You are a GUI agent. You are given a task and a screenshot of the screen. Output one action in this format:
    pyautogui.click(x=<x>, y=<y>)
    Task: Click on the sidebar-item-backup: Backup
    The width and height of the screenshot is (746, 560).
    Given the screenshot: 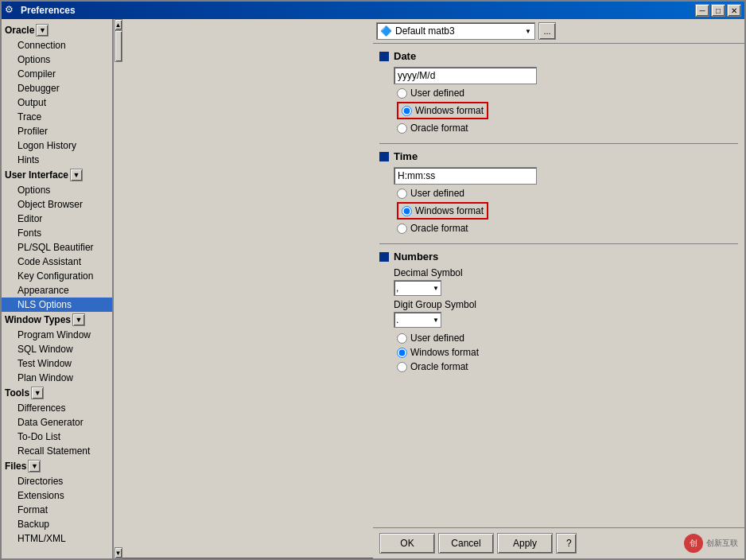 What is the action you would take?
    pyautogui.click(x=57, y=524)
    